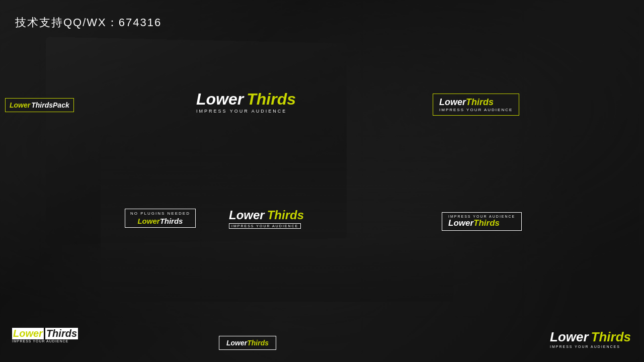 The width and height of the screenshot is (644, 362). Describe the element at coordinates (466, 103) in the screenshot. I see `badge-top-right-mainline: Lower Thirds` at that location.